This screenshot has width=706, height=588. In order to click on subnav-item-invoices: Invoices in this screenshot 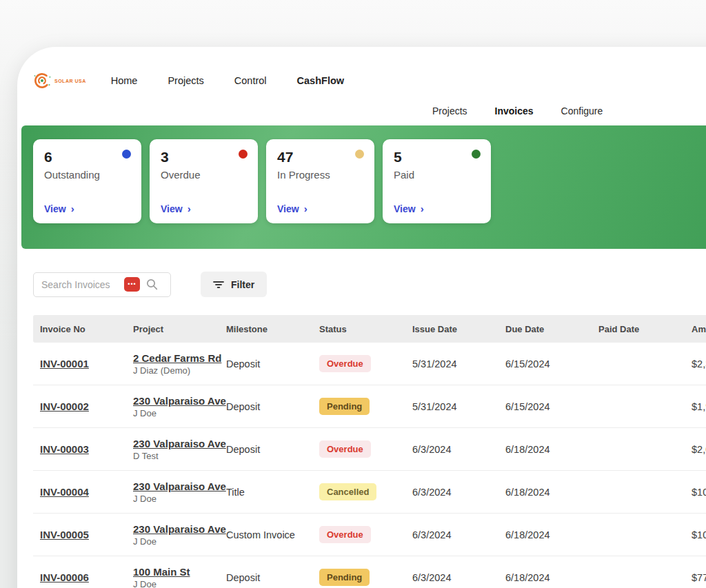, I will do `click(514, 111)`.